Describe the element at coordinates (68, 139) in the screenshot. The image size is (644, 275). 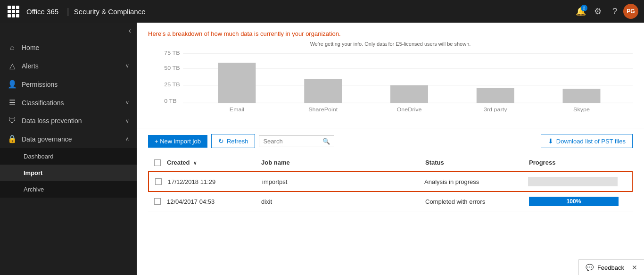
I see `sidebar-item-data-governance: 🔒 Data governance ∧` at that location.